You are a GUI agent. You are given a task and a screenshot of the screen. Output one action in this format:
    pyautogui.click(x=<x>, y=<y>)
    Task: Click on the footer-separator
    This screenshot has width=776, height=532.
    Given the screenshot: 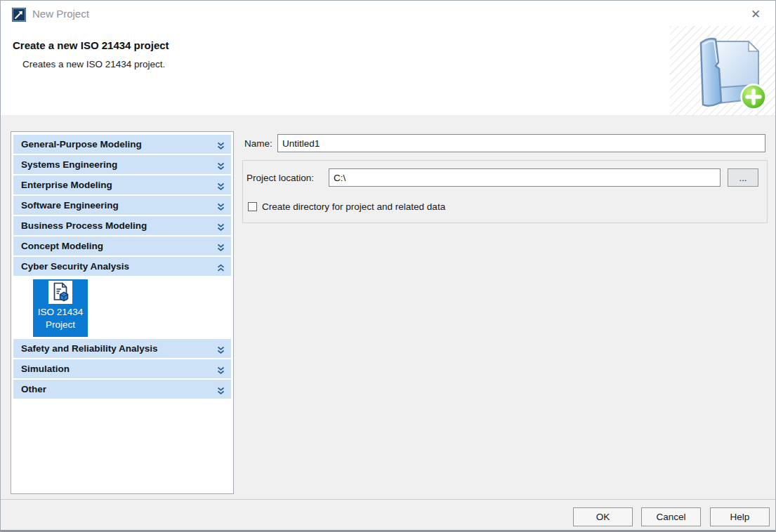 What is the action you would take?
    pyautogui.click(x=388, y=500)
    